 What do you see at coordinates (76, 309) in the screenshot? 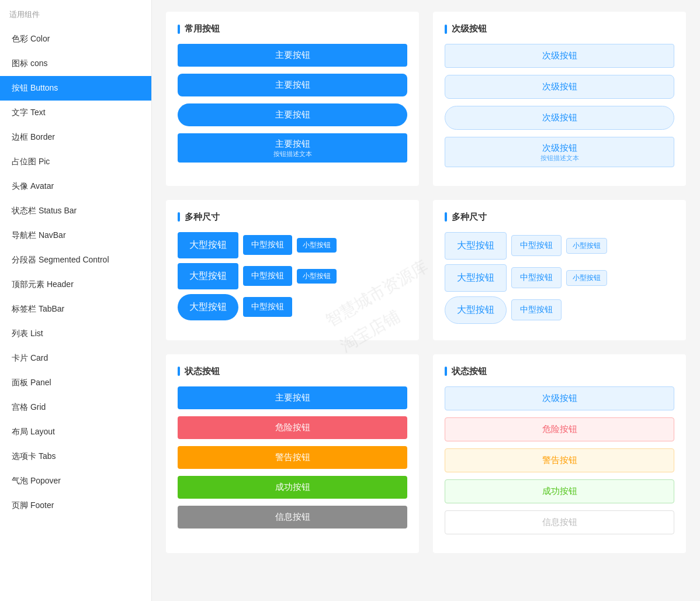
I see `sidebar-item-tabbar: 标签栏 TabBar` at bounding box center [76, 309].